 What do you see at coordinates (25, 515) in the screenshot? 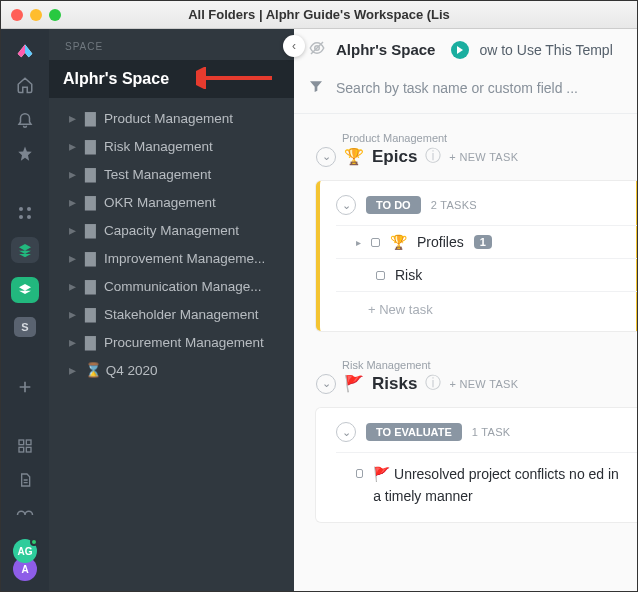
I see `record-icon` at bounding box center [25, 515].